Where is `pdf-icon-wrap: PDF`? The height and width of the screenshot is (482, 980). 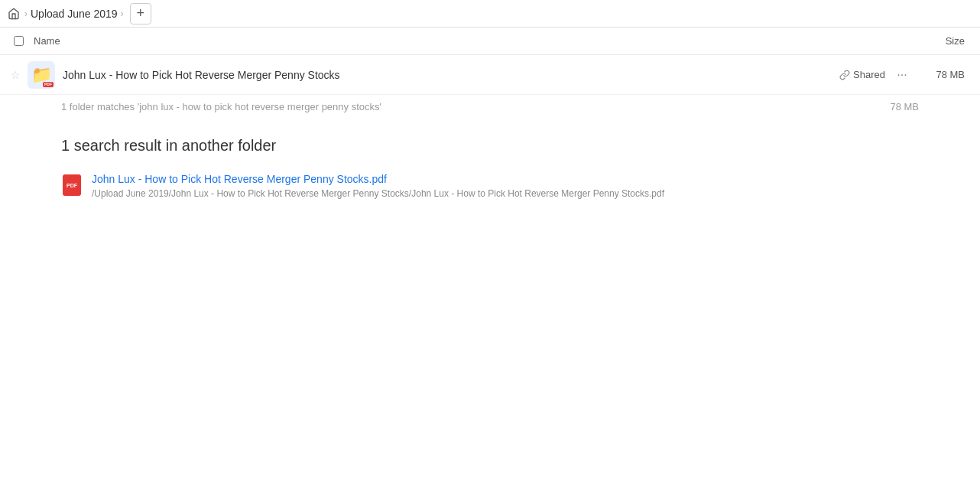 pdf-icon-wrap: PDF is located at coordinates (72, 185).